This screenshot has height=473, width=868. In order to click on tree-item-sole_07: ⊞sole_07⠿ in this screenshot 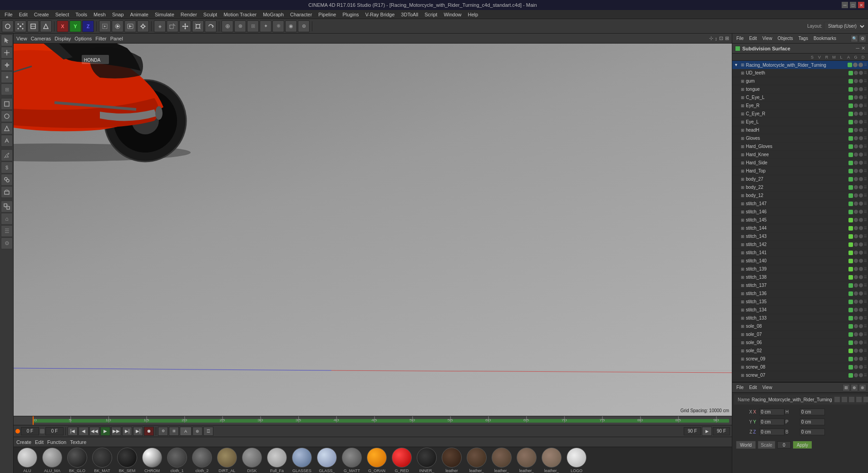, I will do `click(800, 335)`.